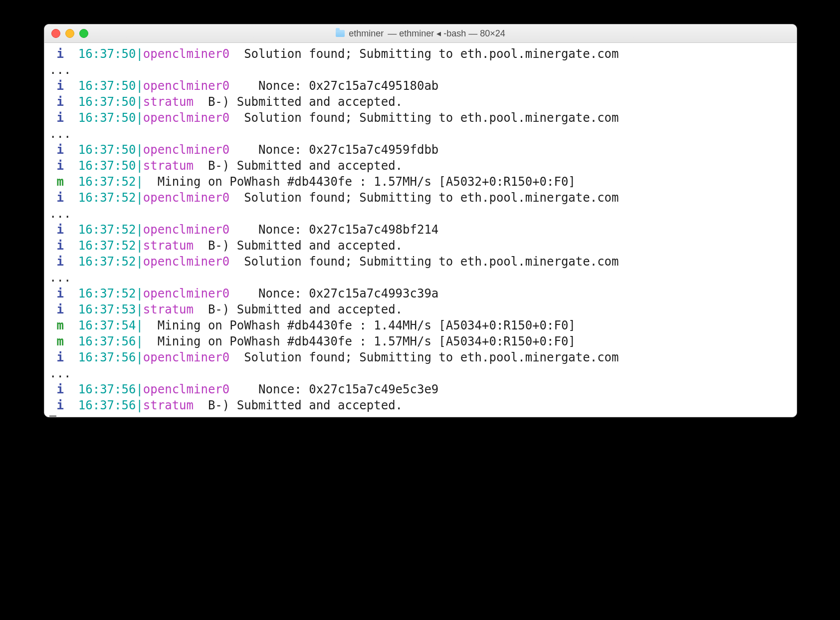 This screenshot has height=620, width=840. Describe the element at coordinates (366, 34) in the screenshot. I see `title-folder-name: ethminer` at that location.